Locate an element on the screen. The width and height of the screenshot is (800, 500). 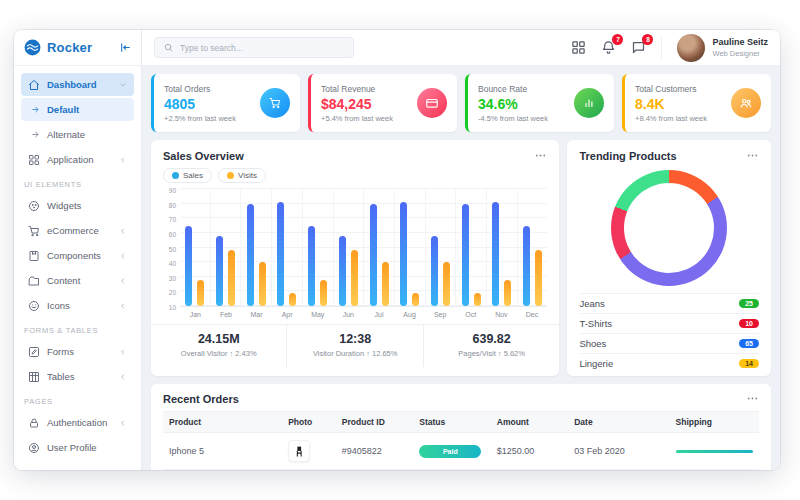
bar-visits-dec is located at coordinates (538, 278).